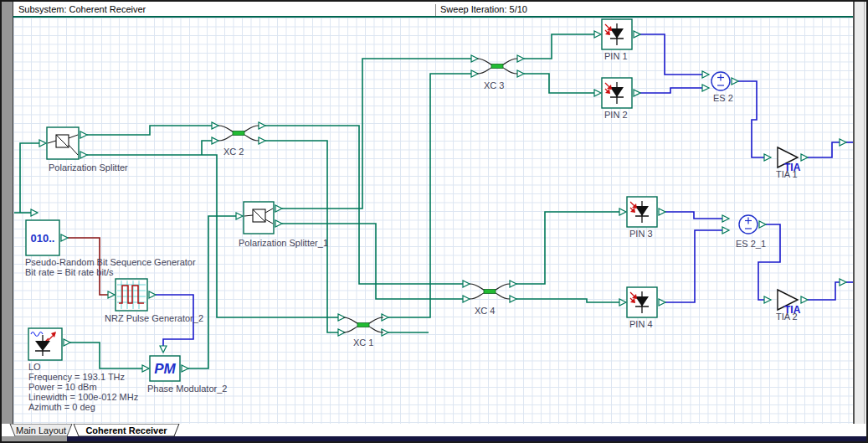 The image size is (868, 443). What do you see at coordinates (434, 1) in the screenshot?
I see `window-border-top` at bounding box center [434, 1].